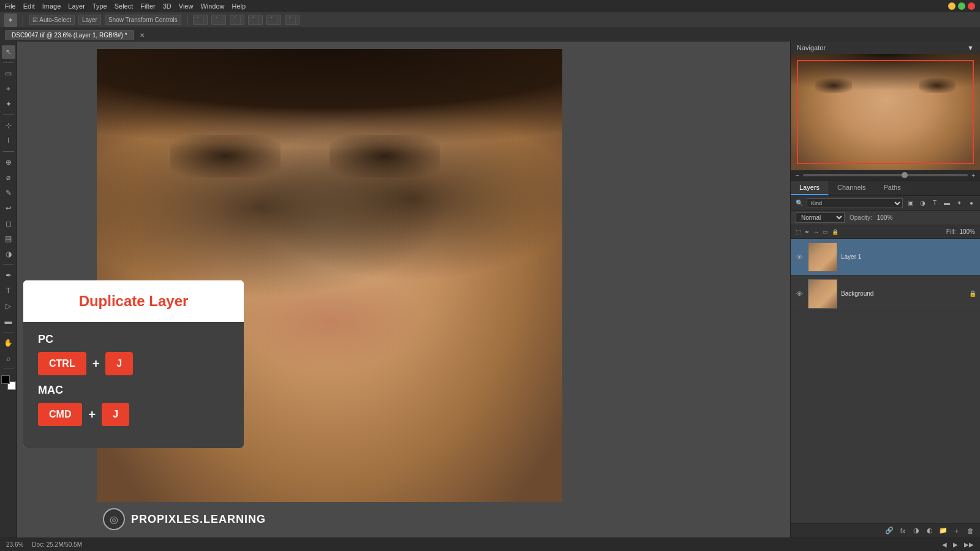  Describe the element at coordinates (970, 48) in the screenshot. I see `navigator-collapse-icon: ▼` at that location.